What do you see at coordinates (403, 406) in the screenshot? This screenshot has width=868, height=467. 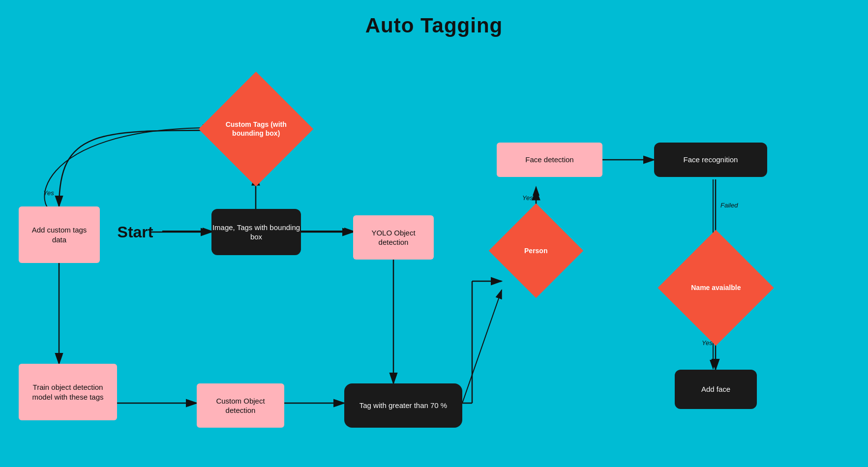 I see `tag-70-node: Tag with greater than 70 %` at bounding box center [403, 406].